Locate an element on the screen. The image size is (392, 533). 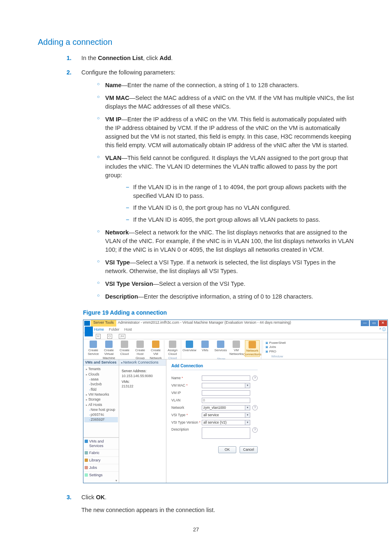
tab-home: Home is located at coordinates (99, 330).